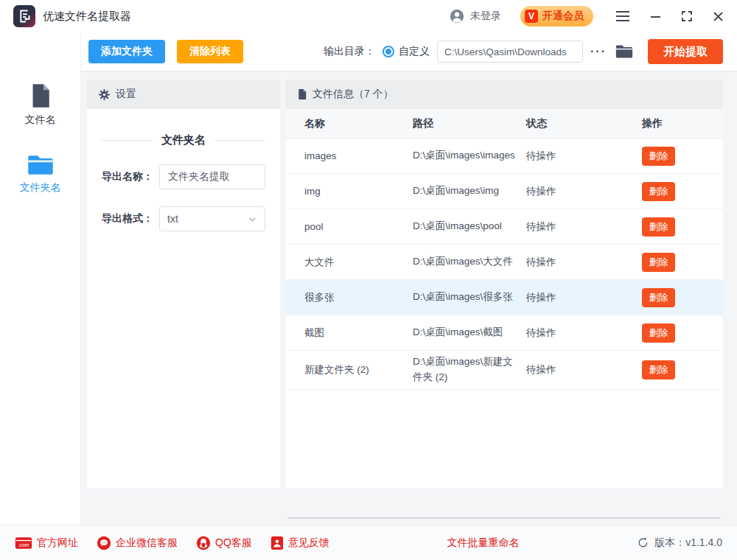  Describe the element at coordinates (24, 16) in the screenshot. I see `app-logo-icon` at that location.